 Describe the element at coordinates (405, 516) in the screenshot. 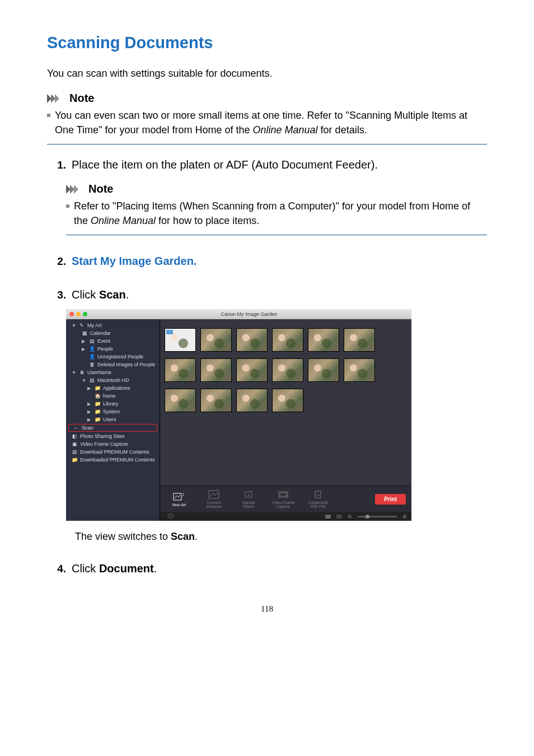

I see `zoom-in-icon: ⊕` at that location.